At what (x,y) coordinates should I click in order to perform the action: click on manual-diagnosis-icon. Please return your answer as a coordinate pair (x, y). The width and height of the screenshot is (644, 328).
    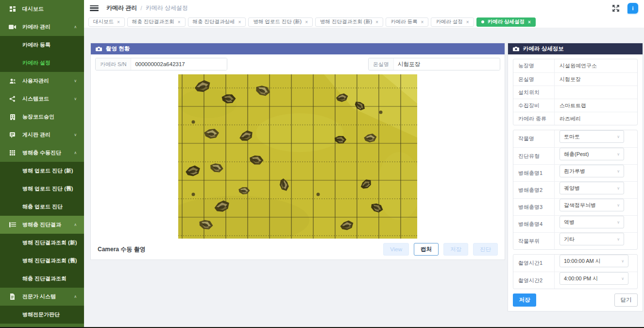
    Looking at the image, I should click on (13, 153).